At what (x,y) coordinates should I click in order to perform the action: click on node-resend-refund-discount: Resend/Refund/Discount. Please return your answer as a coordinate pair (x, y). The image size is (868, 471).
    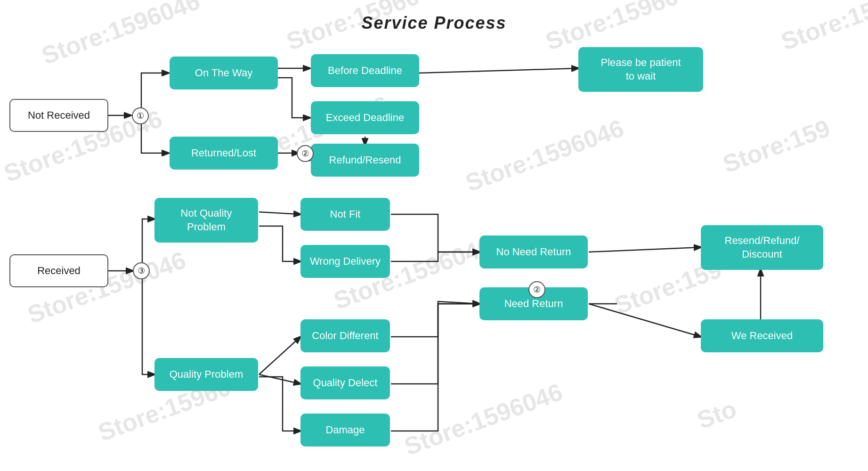
    Looking at the image, I should click on (762, 248).